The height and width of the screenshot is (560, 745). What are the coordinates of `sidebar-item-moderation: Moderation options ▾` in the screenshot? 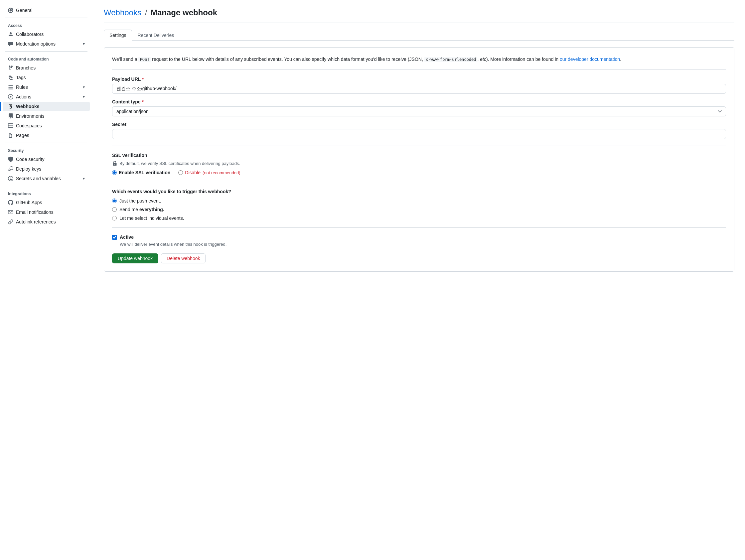 It's located at (46, 44).